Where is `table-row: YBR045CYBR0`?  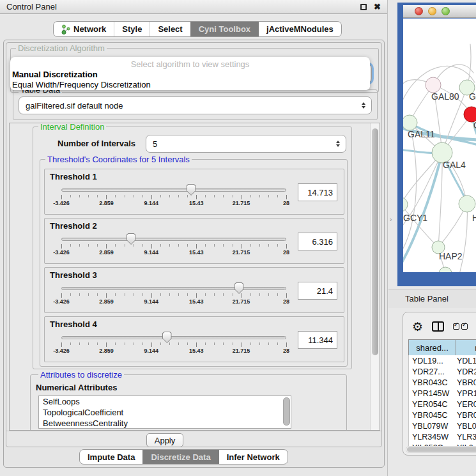 table-row: YBR045CYBR0 is located at coordinates (442, 415).